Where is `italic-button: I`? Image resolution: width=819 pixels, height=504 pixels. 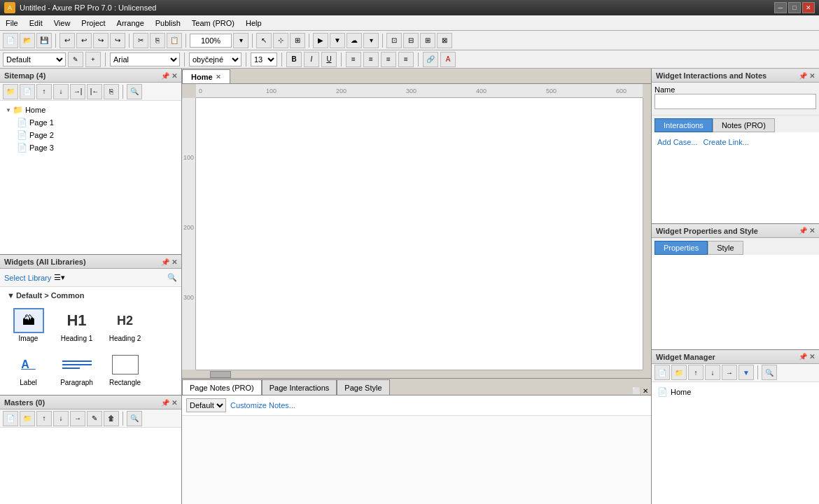
italic-button: I is located at coordinates (312, 59).